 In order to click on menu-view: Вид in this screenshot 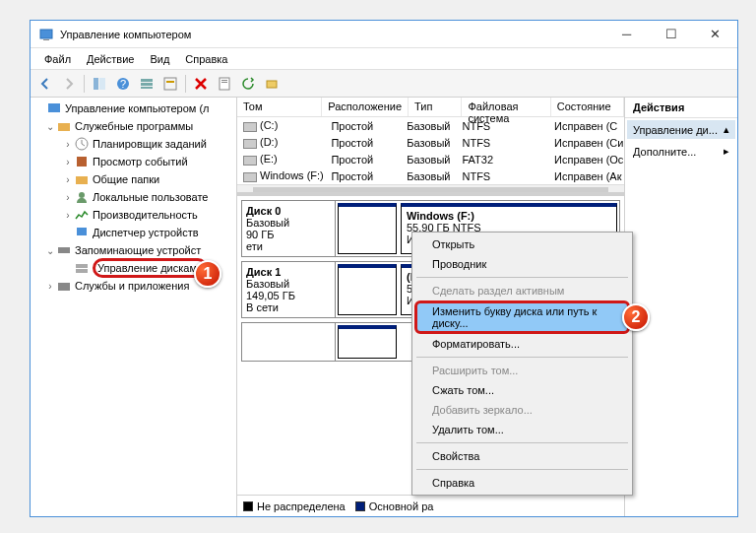, I will do `click(159, 59)`.